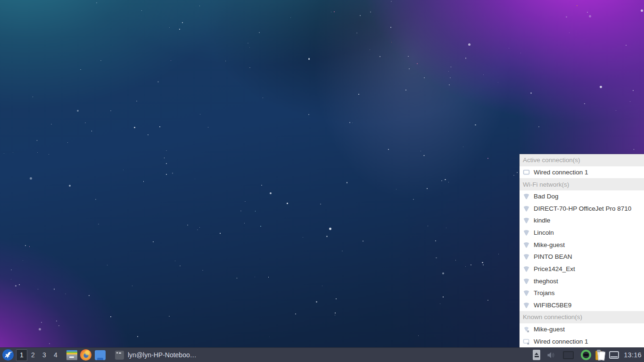 Image resolution: width=644 pixels, height=362 pixels. Describe the element at coordinates (100, 355) in the screenshot. I see `desktop-launcher` at that location.